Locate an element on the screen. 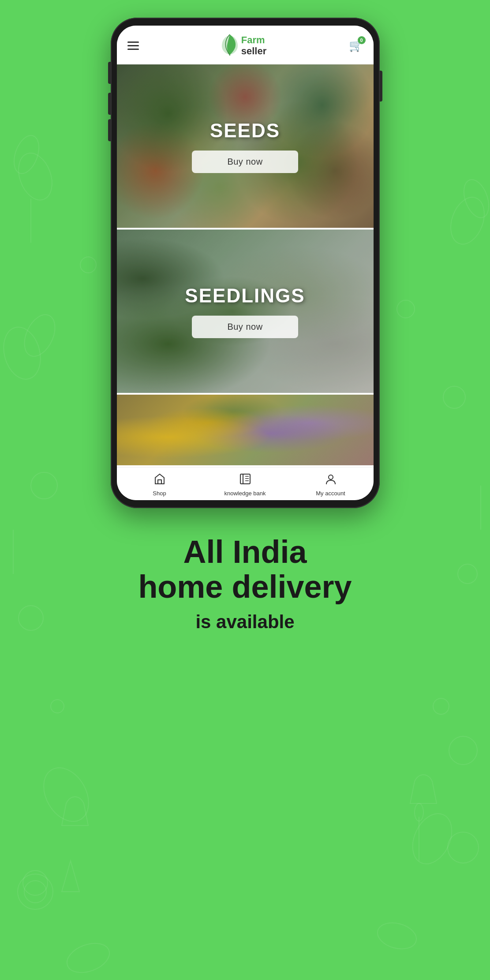 The image size is (490, 980). knowledge-icon is located at coordinates (245, 480).